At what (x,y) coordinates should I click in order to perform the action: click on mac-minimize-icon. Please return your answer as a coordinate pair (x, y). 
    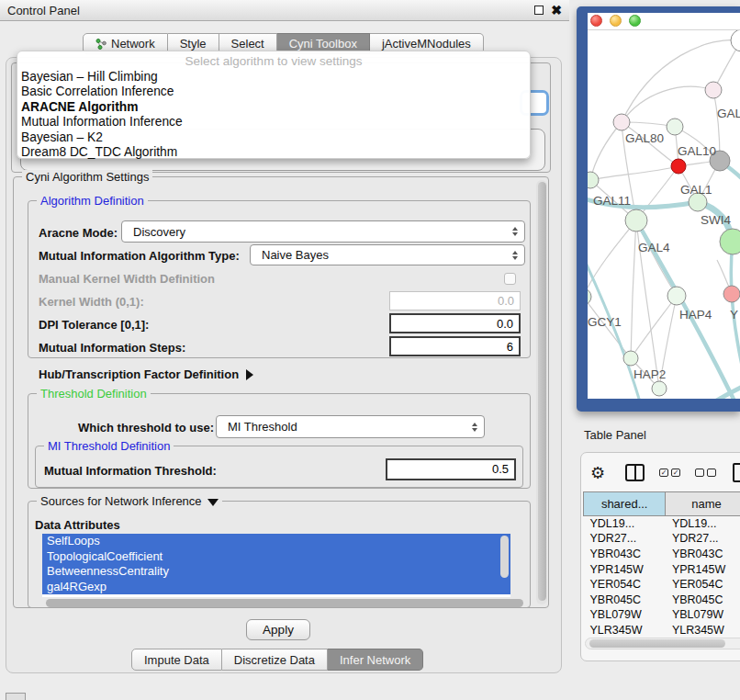
    Looking at the image, I should click on (615, 20).